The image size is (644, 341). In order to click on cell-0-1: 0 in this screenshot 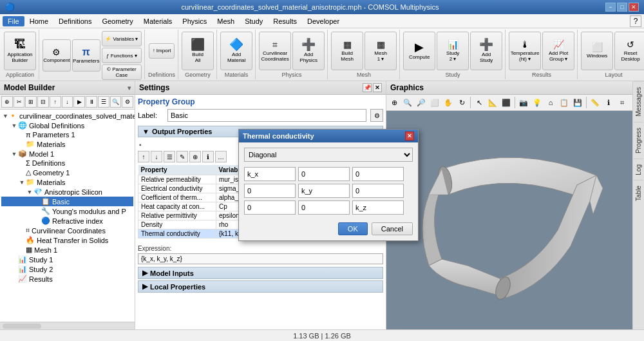, I will do `click(324, 174)`.